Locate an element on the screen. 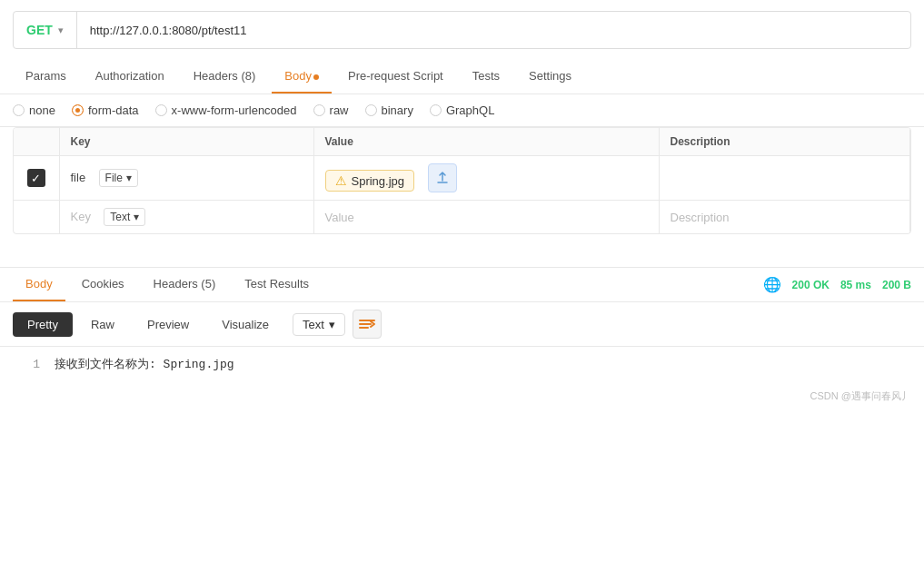  response-status-row: 🌐 200 OK 85 ms 200 B is located at coordinates (838, 285).